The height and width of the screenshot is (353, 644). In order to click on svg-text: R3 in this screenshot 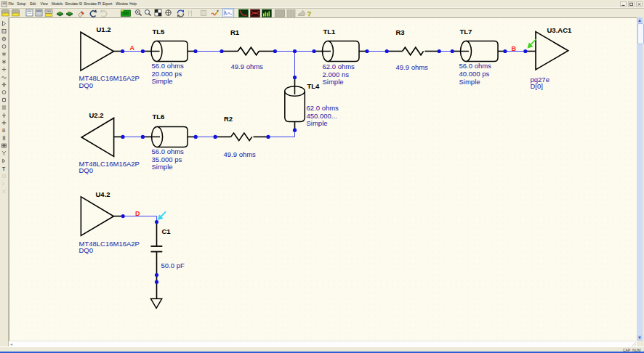, I will do `click(401, 32)`.